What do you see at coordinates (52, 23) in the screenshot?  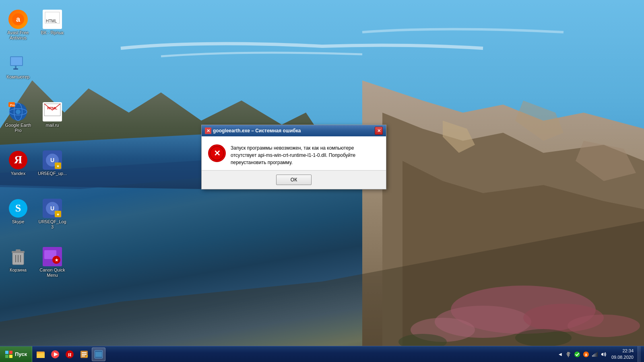 I see `desktop-icon-vk: HTML ВК - Ярлык` at bounding box center [52, 23].